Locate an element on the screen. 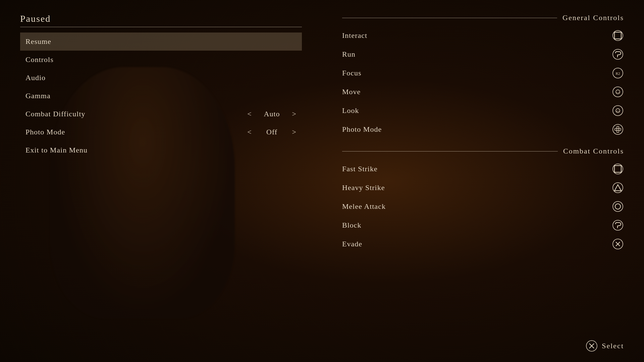 This screenshot has height=362, width=644. photo-mode-right-arrow: > is located at coordinates (294, 132).